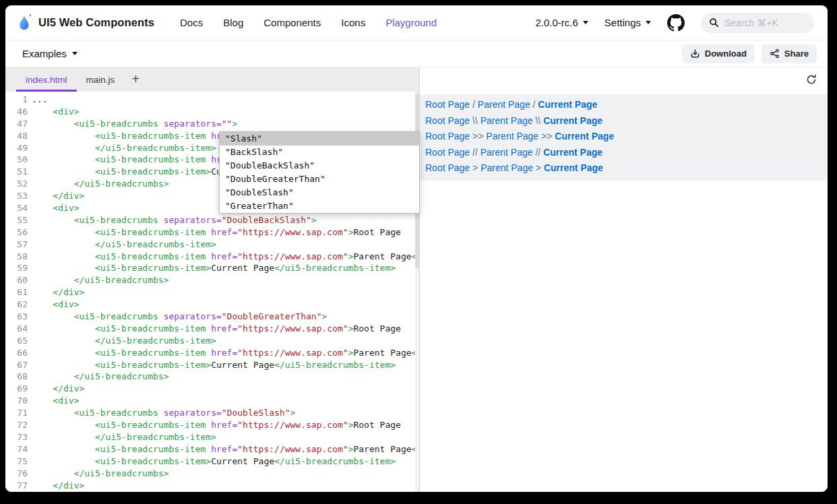 The image size is (837, 504). Describe the element at coordinates (574, 168) in the screenshot. I see `breadcrumb-current: Current Page` at that location.